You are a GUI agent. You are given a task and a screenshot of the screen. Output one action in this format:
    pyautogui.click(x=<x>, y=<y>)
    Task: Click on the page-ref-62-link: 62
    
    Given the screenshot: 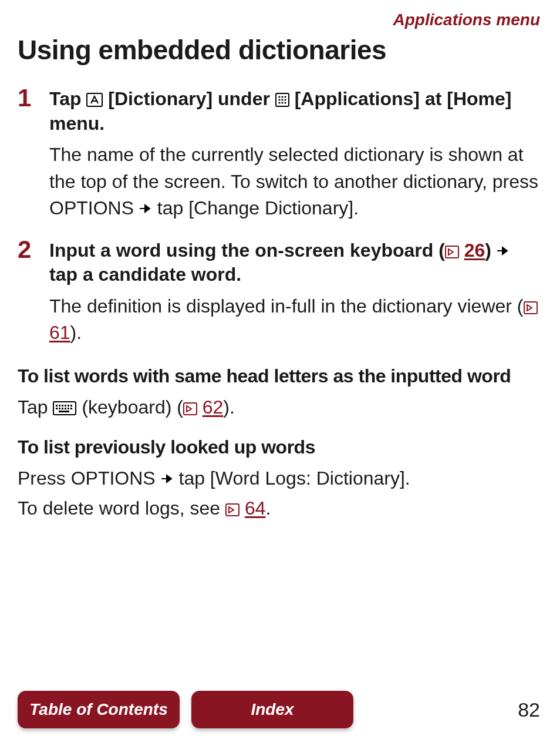 What is the action you would take?
    pyautogui.click(x=213, y=407)
    